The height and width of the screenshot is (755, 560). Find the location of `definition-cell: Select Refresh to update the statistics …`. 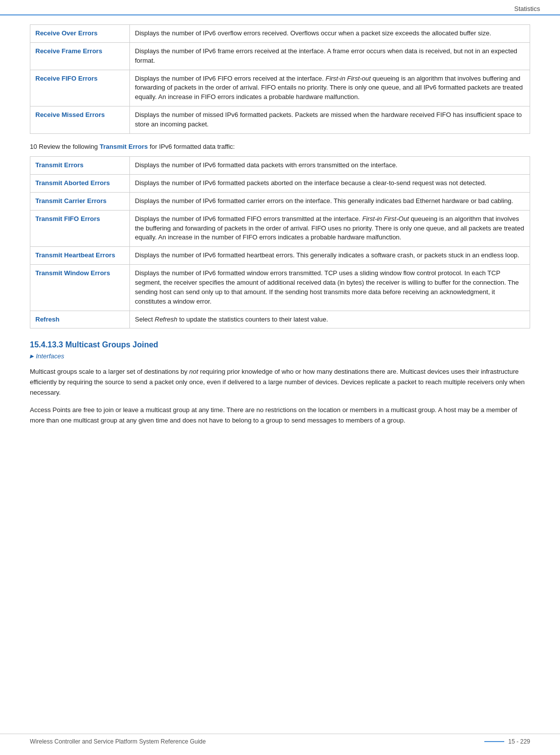

definition-cell: Select Refresh to update the statistics … is located at coordinates (330, 320).